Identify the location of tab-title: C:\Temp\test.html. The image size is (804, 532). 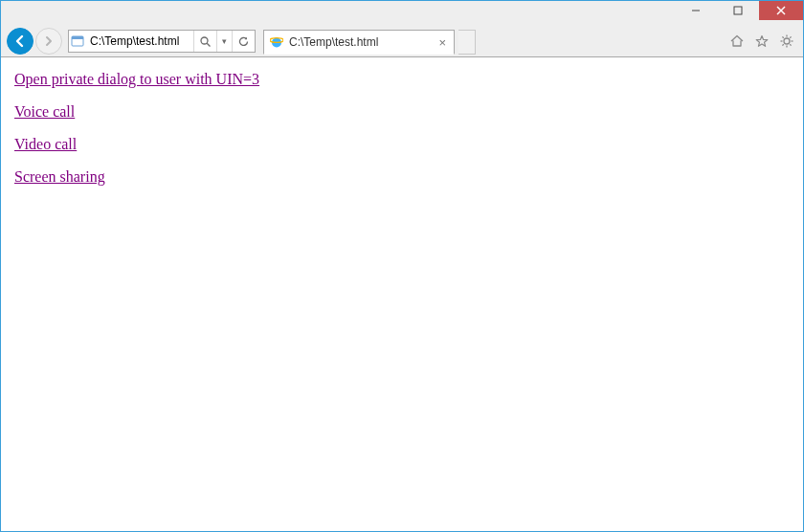
(363, 42).